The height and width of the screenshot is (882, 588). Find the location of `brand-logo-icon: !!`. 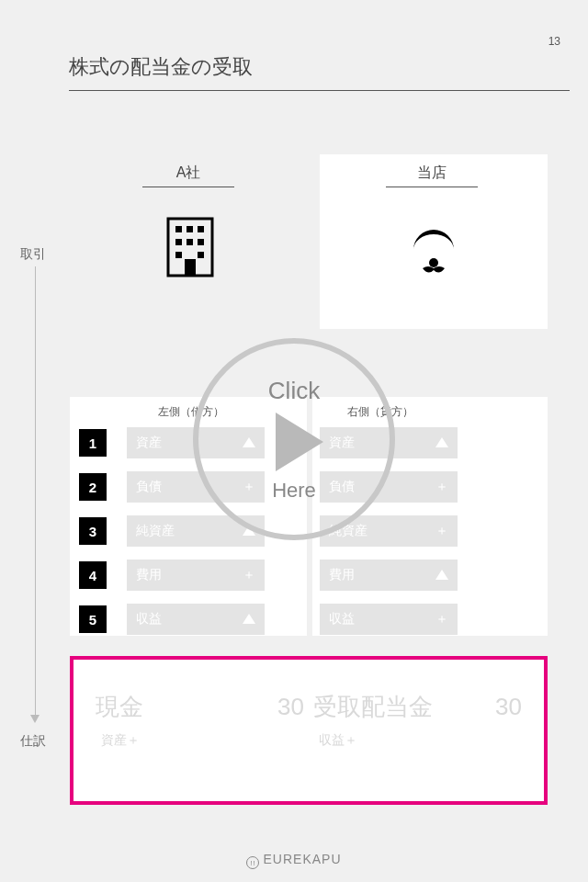

brand-logo-icon: !! is located at coordinates (253, 863).